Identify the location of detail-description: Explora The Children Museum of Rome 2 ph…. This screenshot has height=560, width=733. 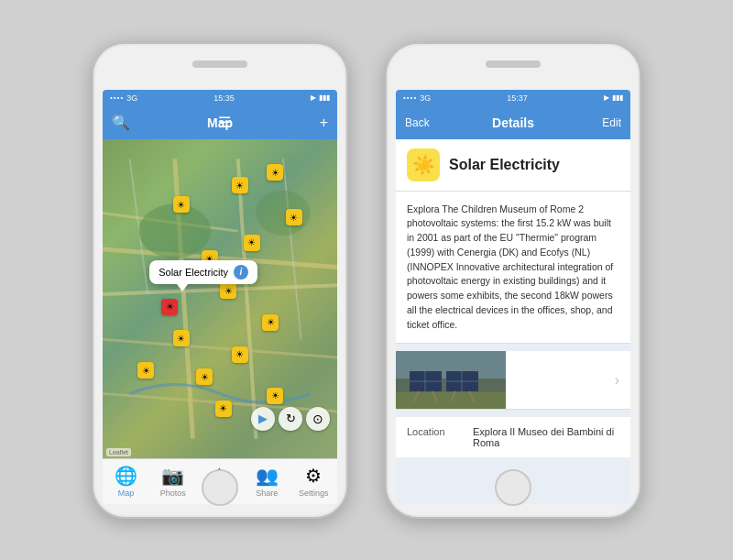
(513, 268).